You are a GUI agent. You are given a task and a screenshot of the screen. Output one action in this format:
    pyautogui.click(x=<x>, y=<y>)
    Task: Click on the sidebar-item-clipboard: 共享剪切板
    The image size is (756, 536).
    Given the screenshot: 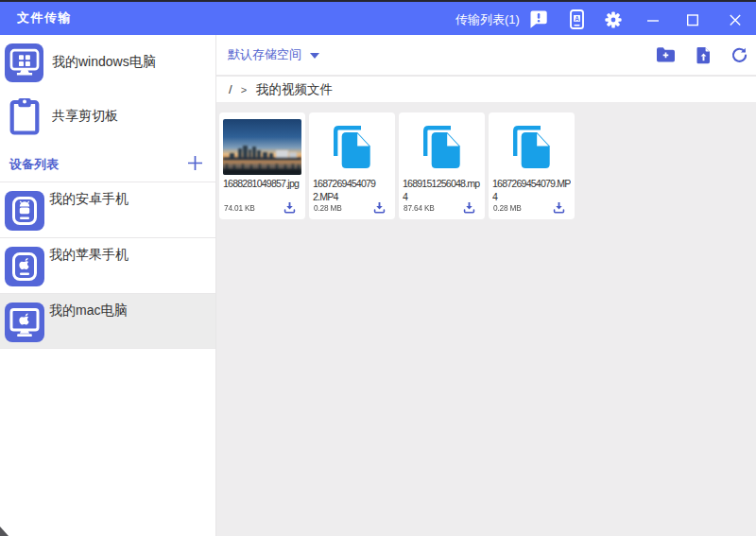 What is the action you would take?
    pyautogui.click(x=108, y=116)
    